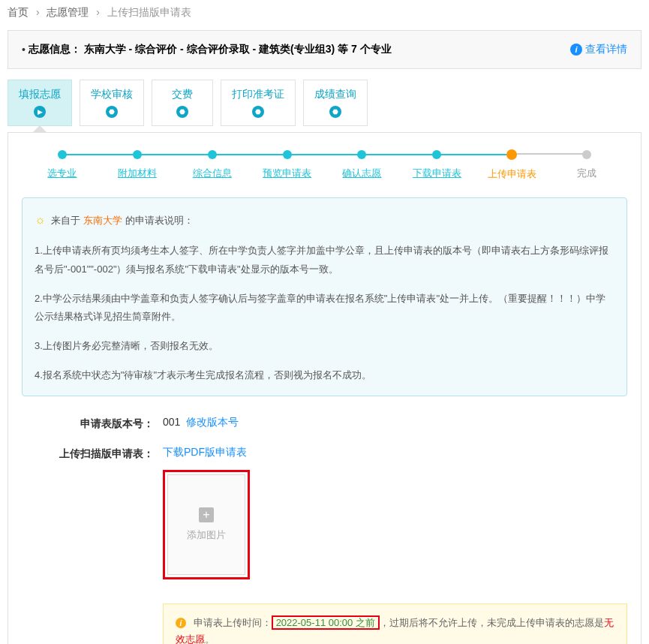 The image size is (649, 644). What do you see at coordinates (40, 103) in the screenshot?
I see `tab-fill-volunteer: 填报志愿 ▶` at bounding box center [40, 103].